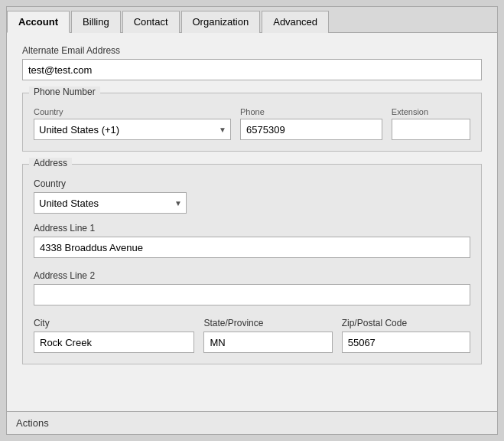  What do you see at coordinates (311, 112) in the screenshot?
I see `phone-number-label: Phone` at bounding box center [311, 112].